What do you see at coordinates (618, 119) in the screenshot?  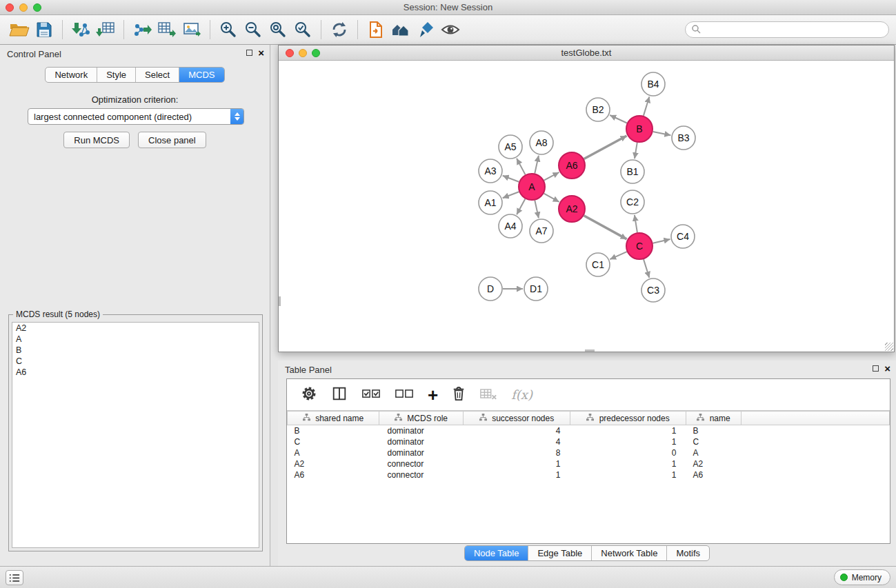 I see `graph-edge-B-B2` at bounding box center [618, 119].